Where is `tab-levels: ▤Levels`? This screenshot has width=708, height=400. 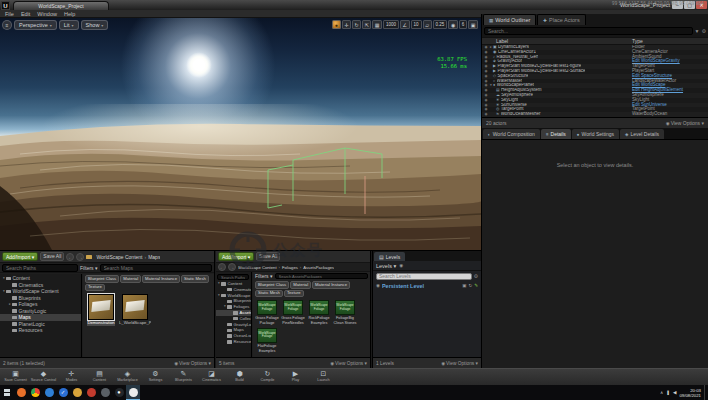 tab-levels: ▤Levels is located at coordinates (390, 256).